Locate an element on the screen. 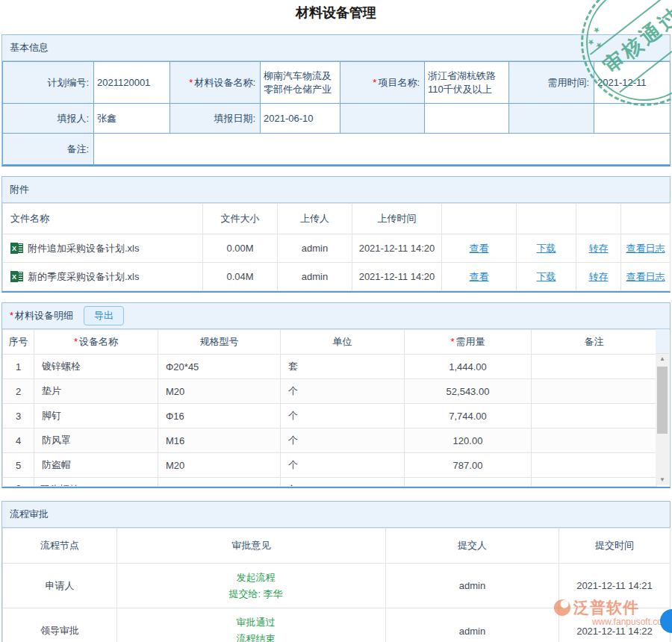 This screenshot has width=672, height=642. plan-no-value: 2021120001 is located at coordinates (132, 83).